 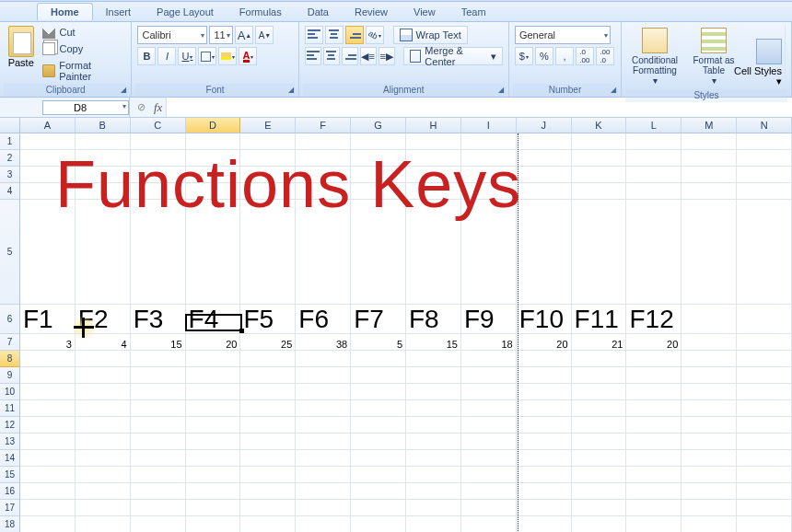 I want to click on cell-D8, so click(x=214, y=359).